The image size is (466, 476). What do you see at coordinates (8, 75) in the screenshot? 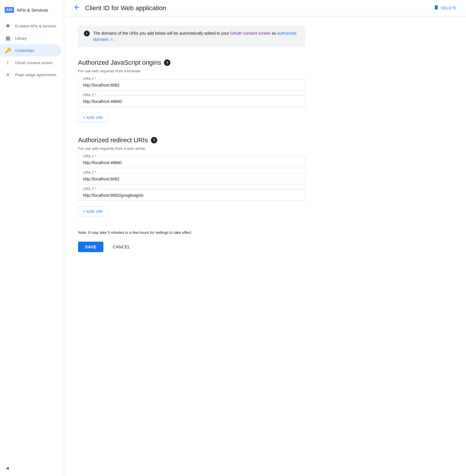
I see `page-usage-icon: ≡` at bounding box center [8, 75].